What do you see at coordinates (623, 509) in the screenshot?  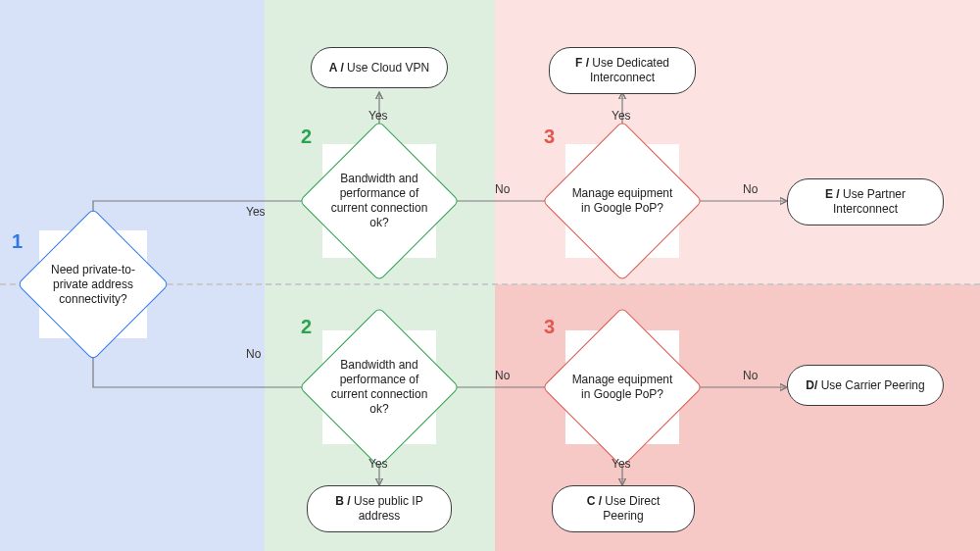 I see `result-c-direct-peering: C / Use Direct Peering` at bounding box center [623, 509].